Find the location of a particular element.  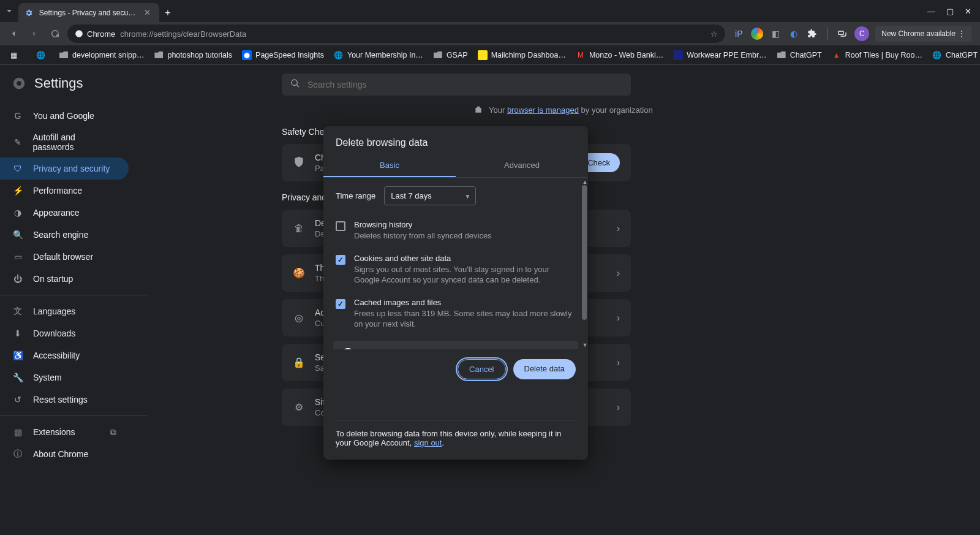

bookmark-item: Workwear PPE Embr… is located at coordinates (720, 55).